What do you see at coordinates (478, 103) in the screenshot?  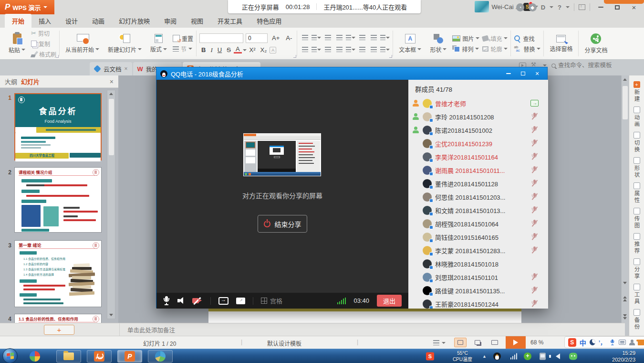 I see `member-row: 曾维才老师→` at bounding box center [478, 103].